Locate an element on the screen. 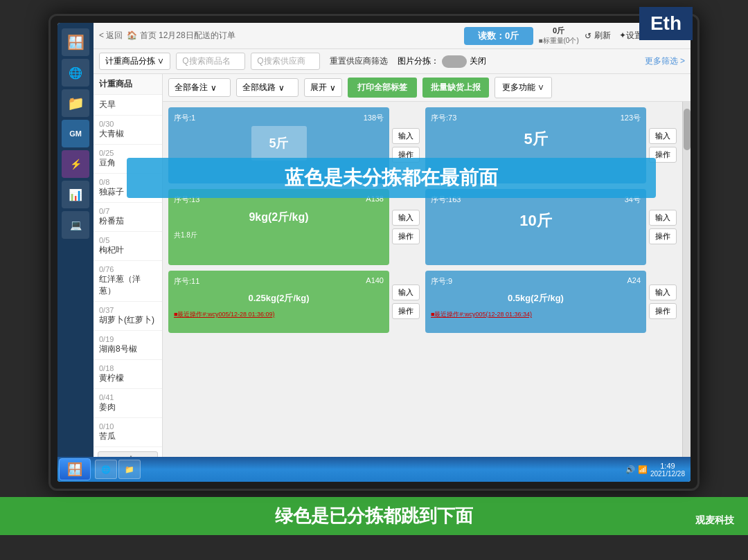  reset-filter-button: 重置供应商筛选 is located at coordinates (359, 61).